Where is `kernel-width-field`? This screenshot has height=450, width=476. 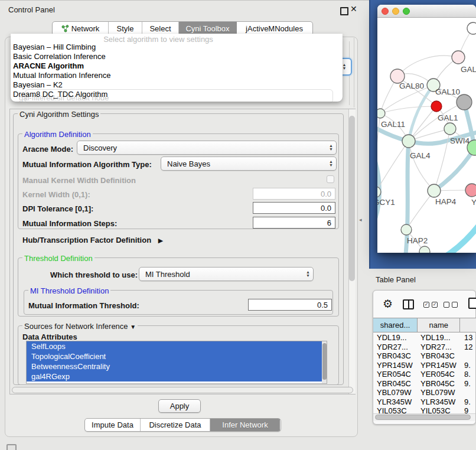 kernel-width-field is located at coordinates (294, 194).